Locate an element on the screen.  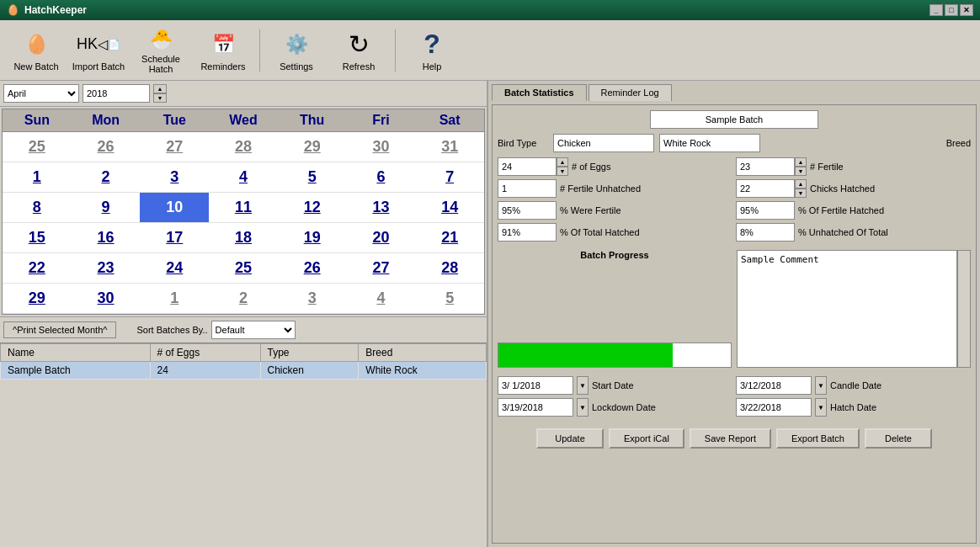
close-button: ✕ is located at coordinates (967, 10).